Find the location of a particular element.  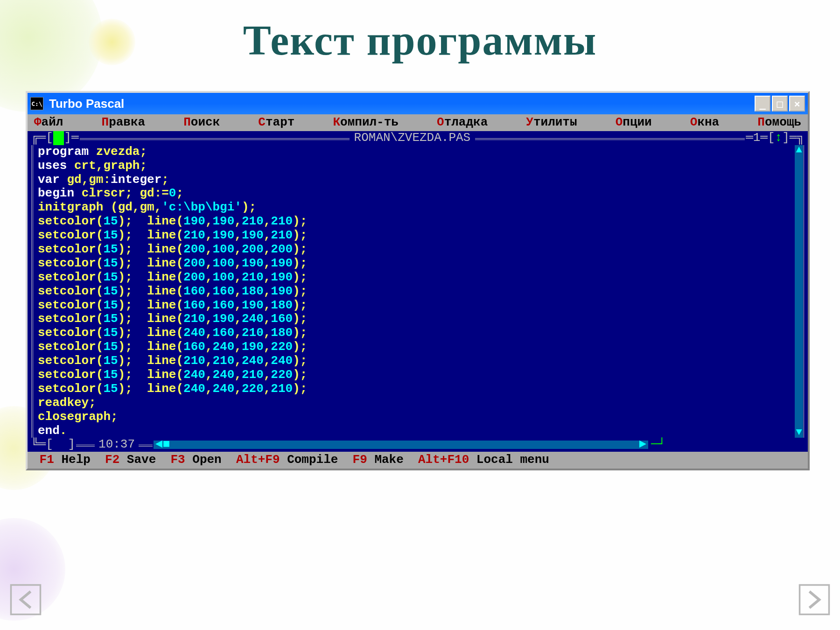

window-title: Turbo Pascal is located at coordinates (402, 104).